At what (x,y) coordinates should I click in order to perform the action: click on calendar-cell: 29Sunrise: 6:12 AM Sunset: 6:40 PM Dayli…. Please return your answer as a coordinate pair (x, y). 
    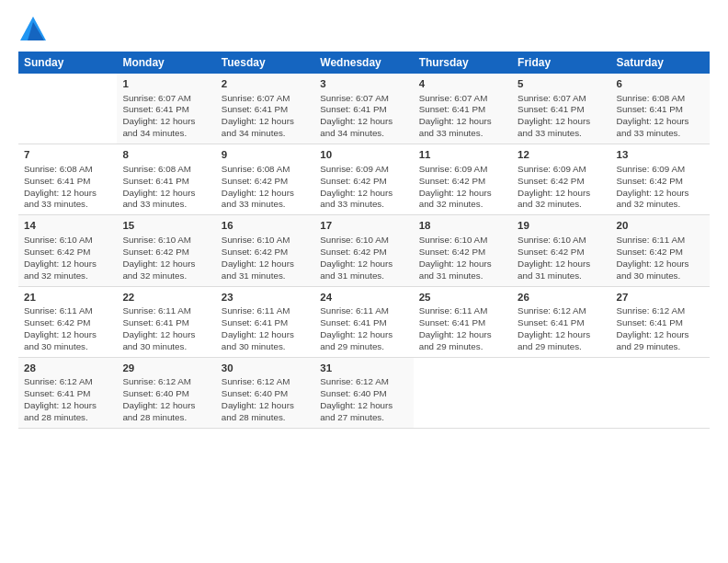
    Looking at the image, I should click on (165, 392).